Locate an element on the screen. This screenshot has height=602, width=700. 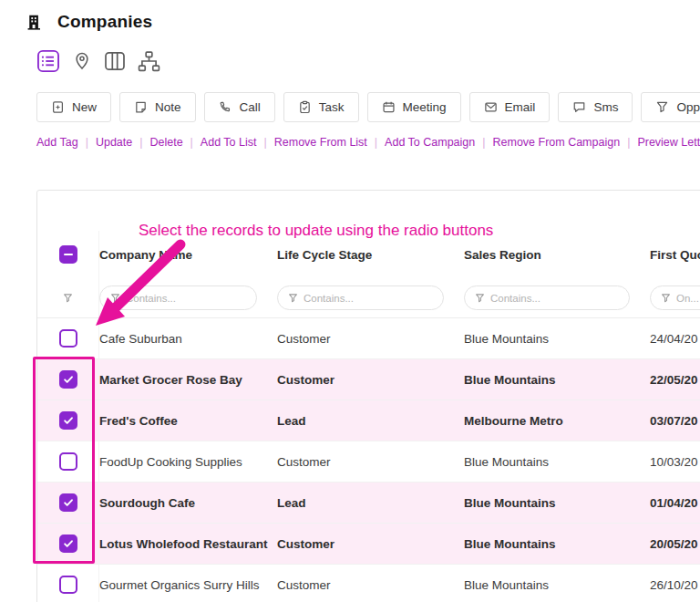
filter-row is located at coordinates (368, 298).